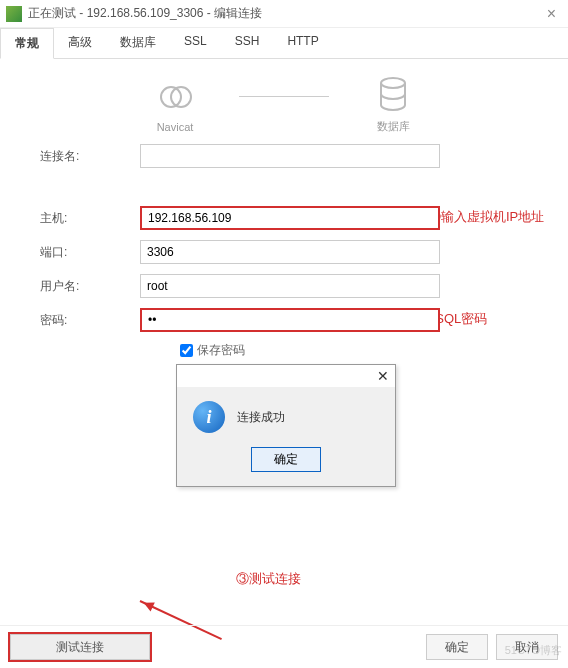  Describe the element at coordinates (90, 218) in the screenshot. I see `label-host: 主机:` at that location.